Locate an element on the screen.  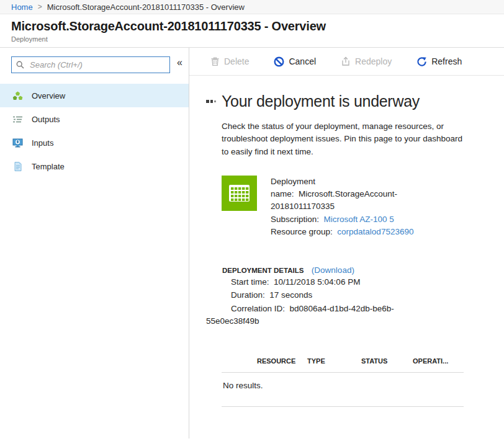
deployment-progress-icon is located at coordinates (211, 102).